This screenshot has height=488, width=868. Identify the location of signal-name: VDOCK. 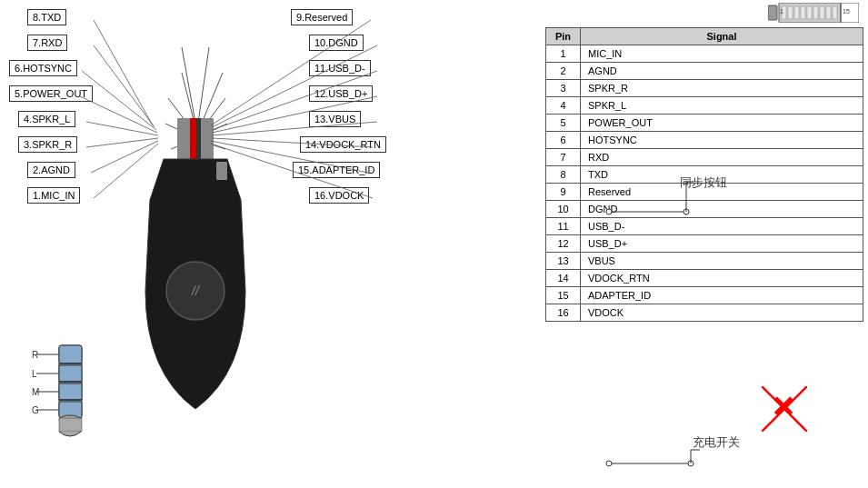
(722, 313).